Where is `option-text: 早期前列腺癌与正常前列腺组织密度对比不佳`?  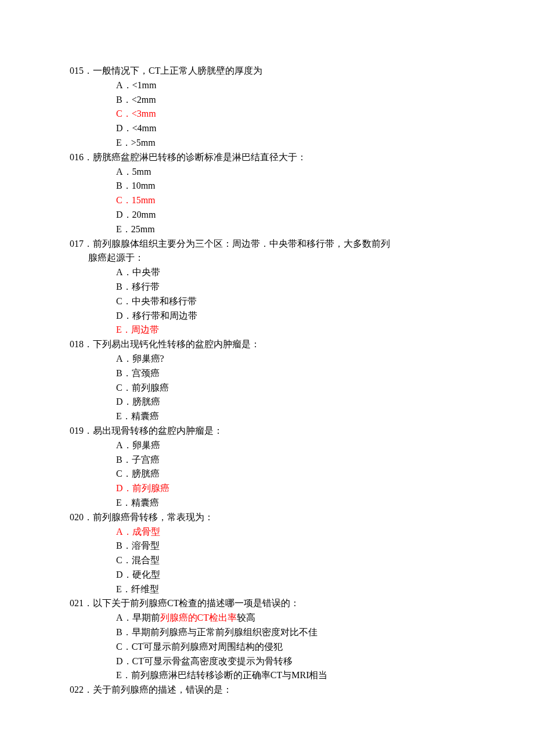
option-text: 早期前列腺癌与正常前列腺组织密度对比不佳 is located at coordinates (225, 632).